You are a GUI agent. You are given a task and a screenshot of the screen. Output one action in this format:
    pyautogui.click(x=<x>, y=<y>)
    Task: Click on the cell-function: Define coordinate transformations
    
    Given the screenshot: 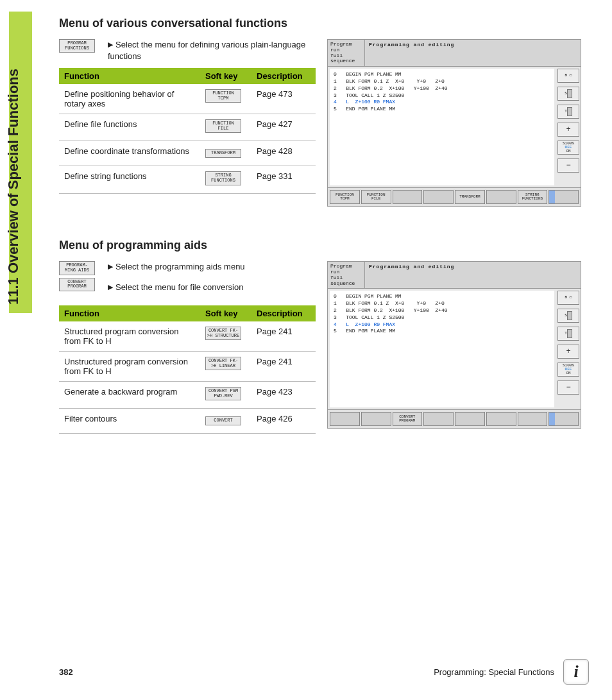 What is the action you would take?
    pyautogui.click(x=130, y=154)
    